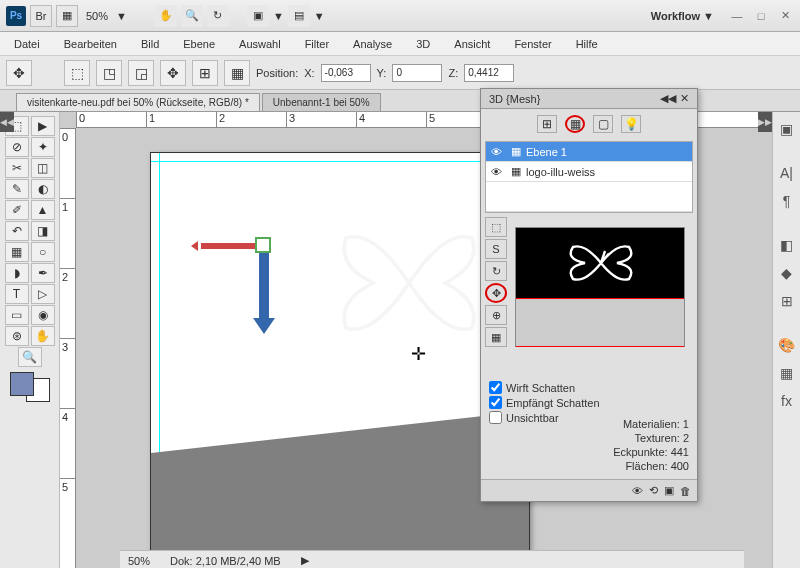 Image resolution: width=800 pixels, height=568 pixels. Describe the element at coordinates (589, 152) in the screenshot. I see `layer-row: 👁▦Ebene 1` at that location.